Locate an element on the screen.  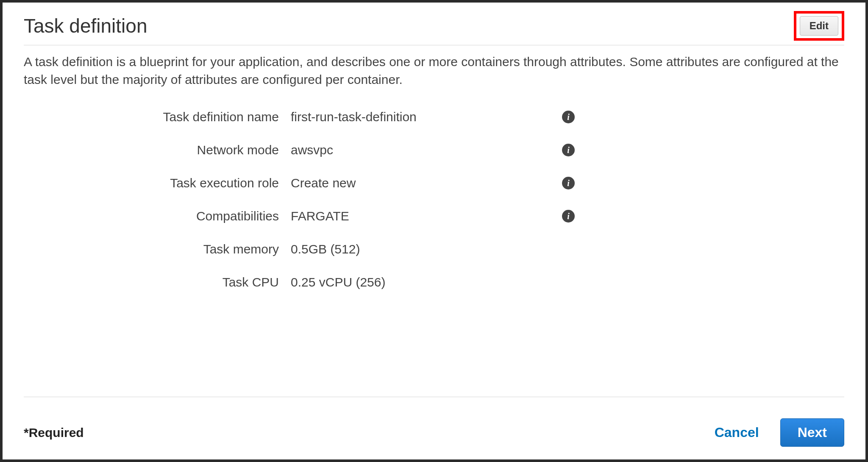
field-value: 0.25 vCPU (256) is located at coordinates (426, 282).